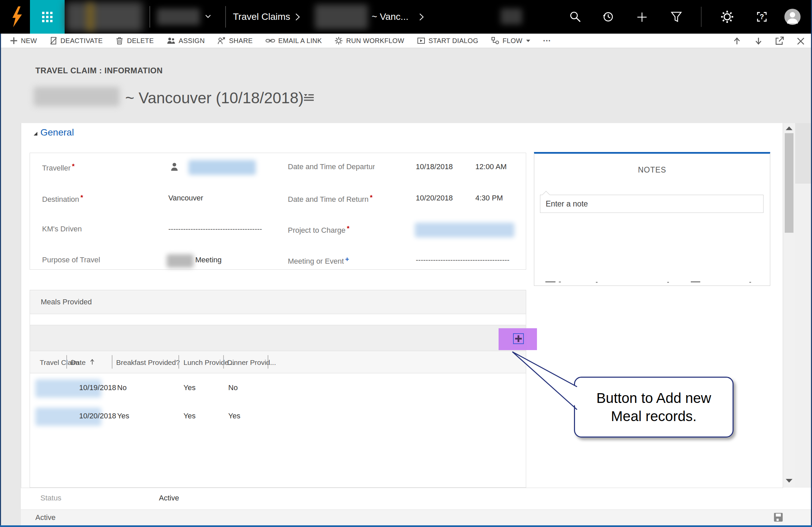 The height and width of the screenshot is (527, 812). I want to click on new-label: NEW, so click(29, 41).